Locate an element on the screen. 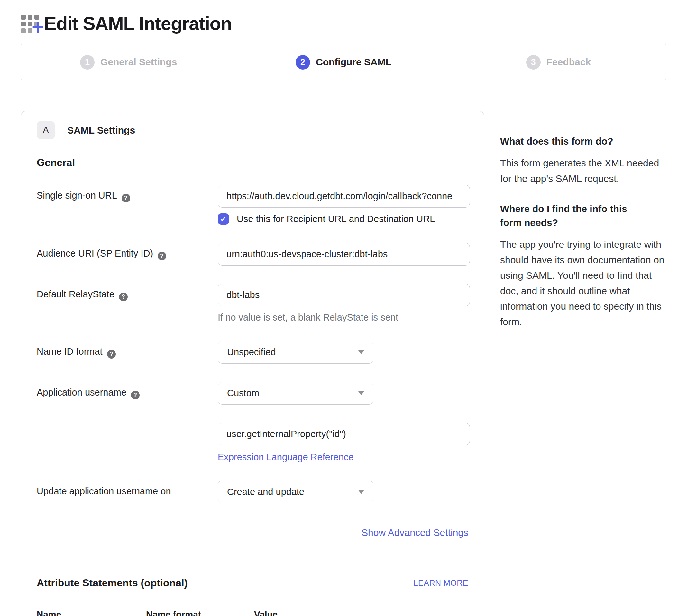 The height and width of the screenshot is (616, 687). attribute-statements-heading: Attribute Statements (optional) is located at coordinates (112, 583).